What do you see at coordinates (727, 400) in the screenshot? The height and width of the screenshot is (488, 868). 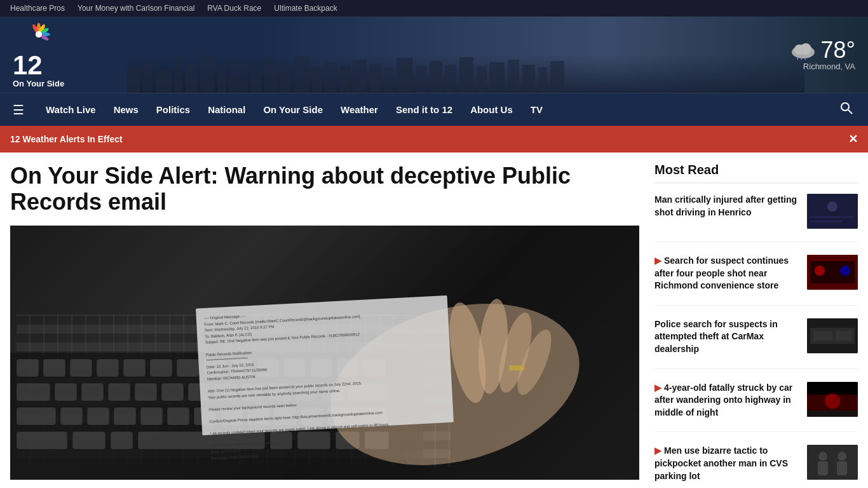 I see `most-read-item-4-text: ▶4-year-old fatally struck by car after …` at bounding box center [727, 400].